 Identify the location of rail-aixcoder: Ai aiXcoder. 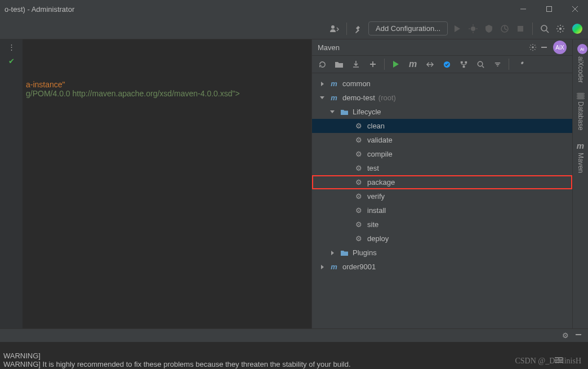
(581, 63).